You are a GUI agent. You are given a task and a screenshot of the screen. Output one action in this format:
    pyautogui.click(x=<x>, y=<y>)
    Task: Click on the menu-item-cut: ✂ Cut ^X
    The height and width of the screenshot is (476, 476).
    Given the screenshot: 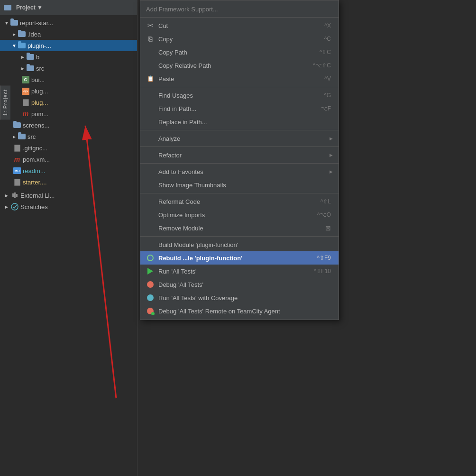 What is the action you would take?
    pyautogui.click(x=239, y=26)
    